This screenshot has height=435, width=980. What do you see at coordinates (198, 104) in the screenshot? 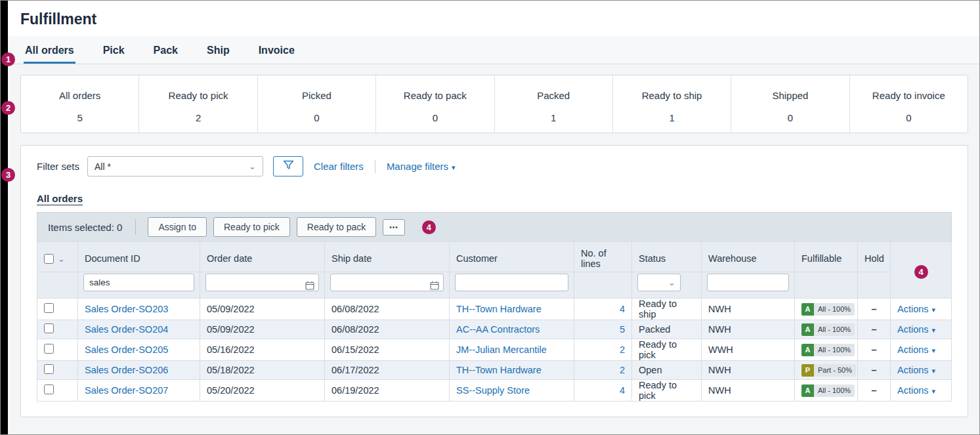
I see `summary-card-ready-to-pick: Ready to pick 2` at bounding box center [198, 104].